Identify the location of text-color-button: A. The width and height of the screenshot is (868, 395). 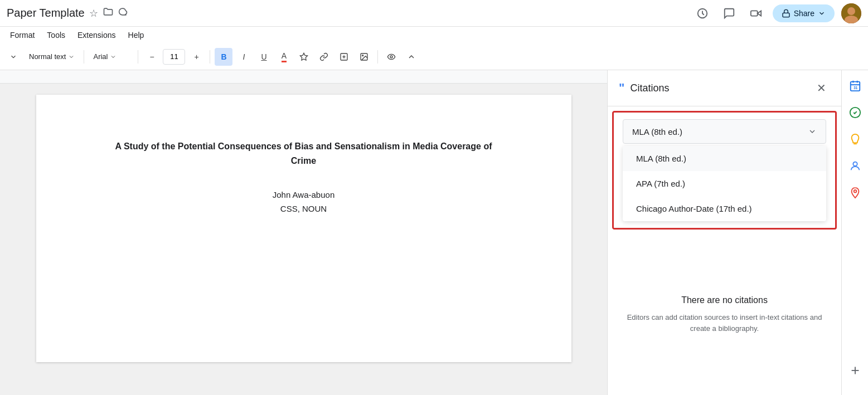
(284, 57).